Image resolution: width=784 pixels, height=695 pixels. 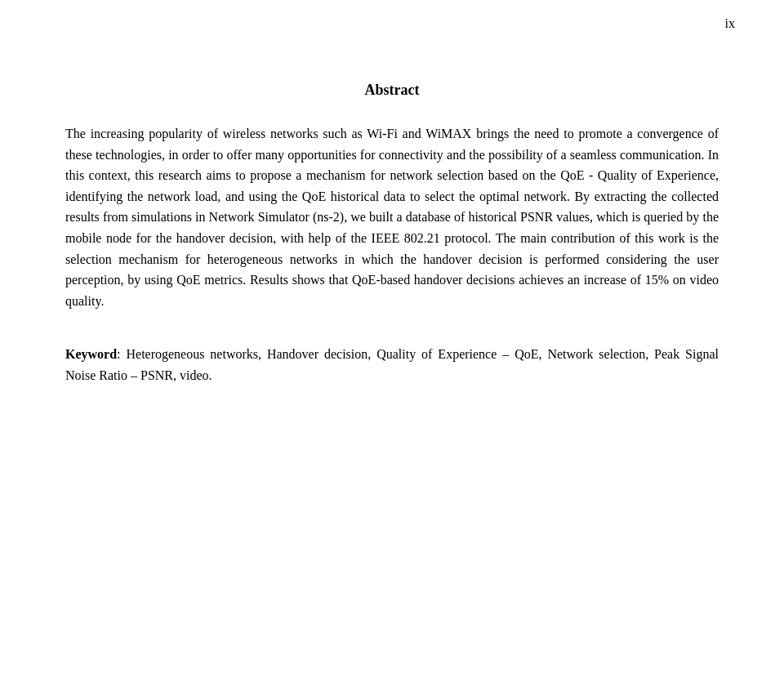 I want to click on keywords-text: Heterogeneous networks, Handover decisio…, so click(x=392, y=364).